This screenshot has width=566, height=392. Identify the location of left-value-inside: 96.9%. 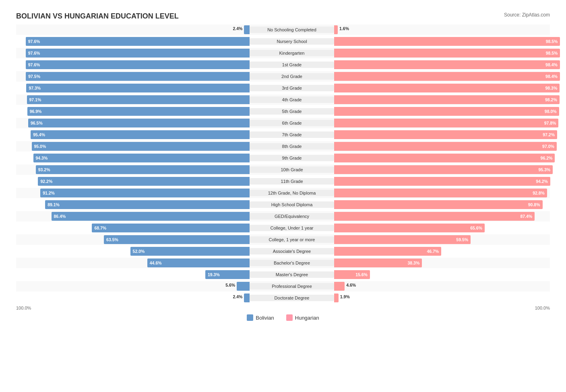
(35, 111).